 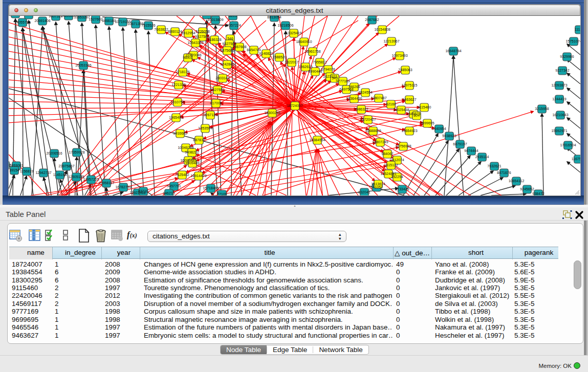 What do you see at coordinates (504, 173) in the screenshot?
I see `svg-text: 8471676` at bounding box center [504, 173].